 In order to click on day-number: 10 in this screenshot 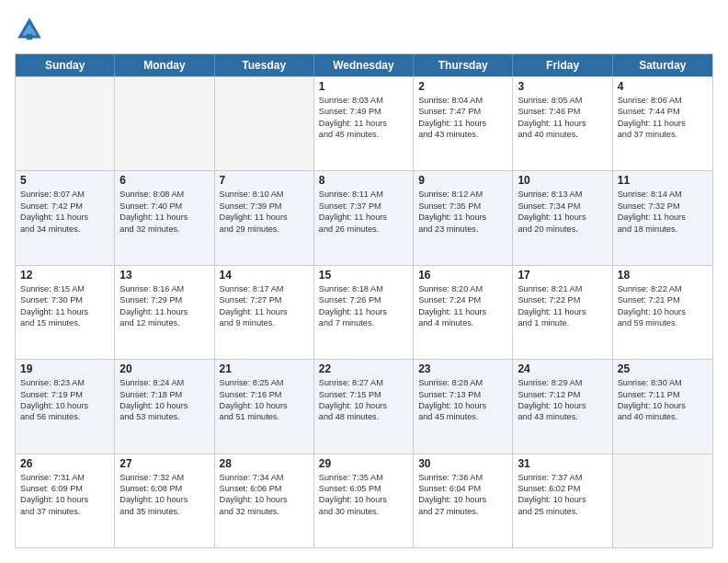, I will do `click(563, 180)`.